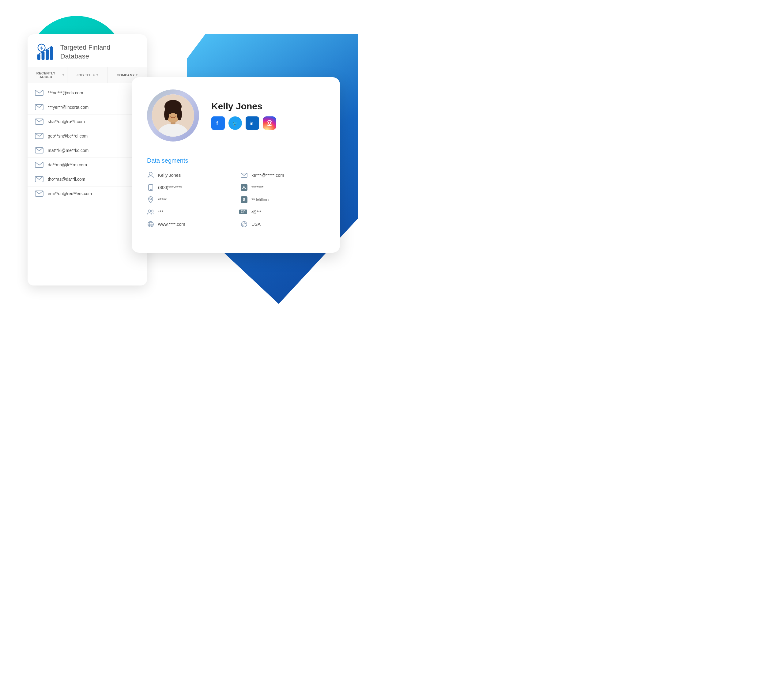 This screenshot has height=688, width=784. What do you see at coordinates (282, 187) in the screenshot?
I see `data-item-id: *******` at bounding box center [282, 187].